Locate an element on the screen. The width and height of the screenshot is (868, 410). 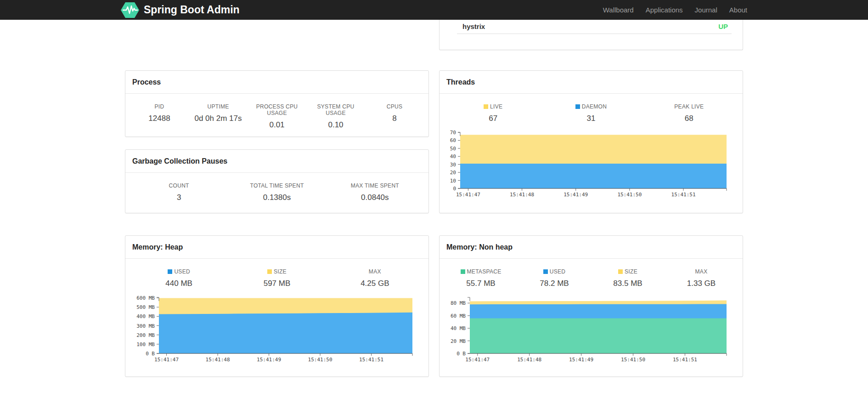
svg-text: 500 MB is located at coordinates (146, 307).